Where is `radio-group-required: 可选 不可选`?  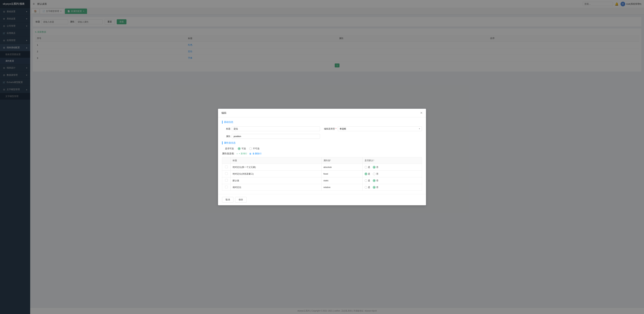 radio-group-required: 可选 不可选 is located at coordinates (248, 149).